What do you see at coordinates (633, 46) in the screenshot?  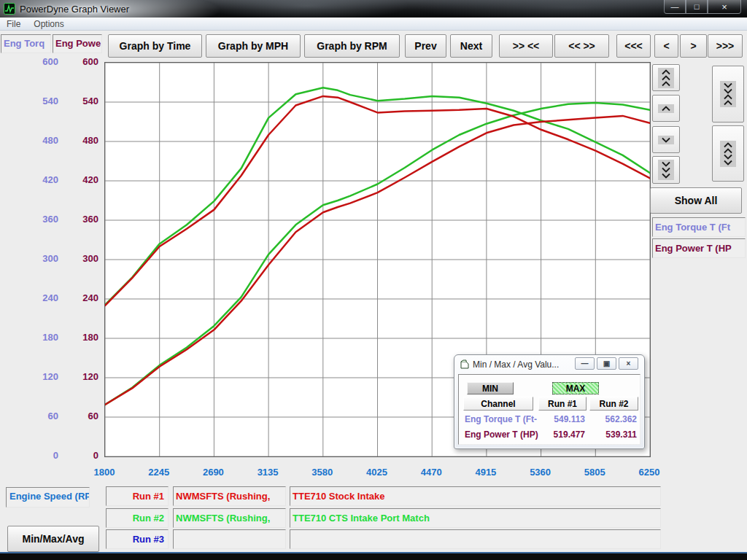 I see `scroll-left-fast-button: <<<` at bounding box center [633, 46].